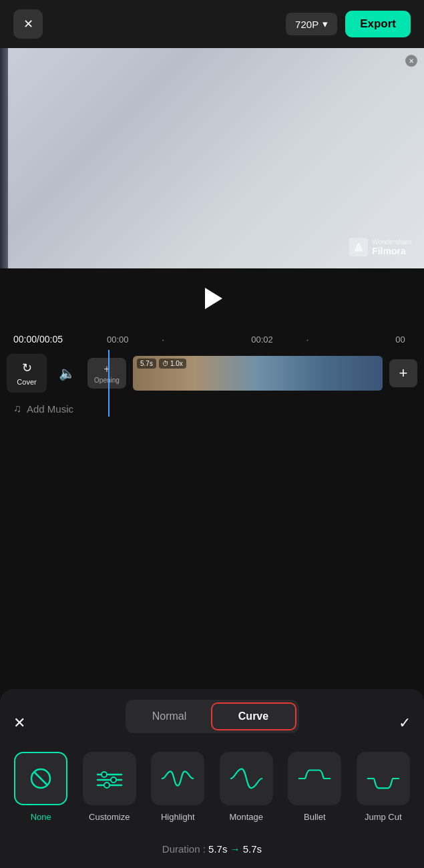  Describe the element at coordinates (258, 373) in the screenshot. I see `video-strip: 5.7s ⏱ 1.0x` at that location.